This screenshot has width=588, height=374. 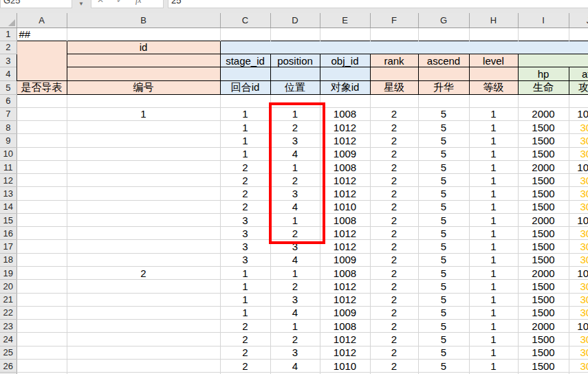 What do you see at coordinates (8, 34) in the screenshot?
I see `row-header: 1` at bounding box center [8, 34].